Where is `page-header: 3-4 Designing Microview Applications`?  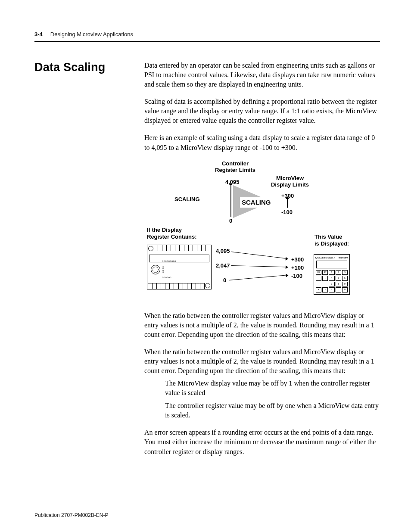 page-header: 3-4 Designing Microview Applications is located at coordinates (207, 36).